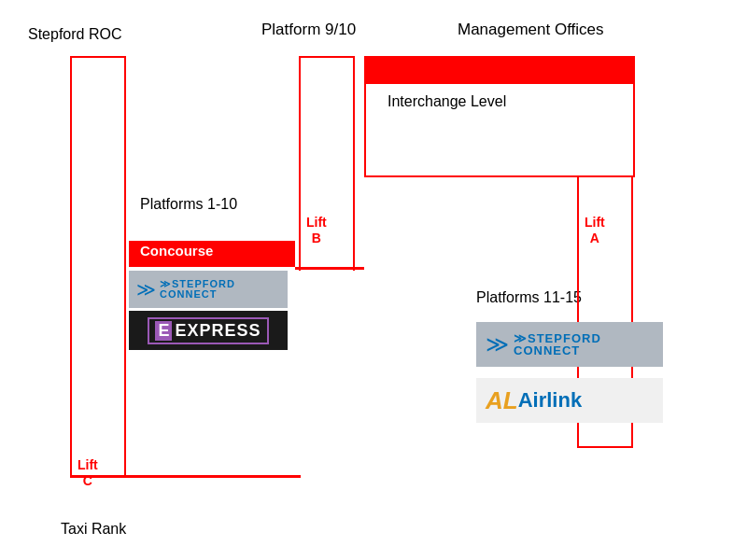 The image size is (747, 560). I want to click on lift-c-label: LiftC, so click(88, 473).